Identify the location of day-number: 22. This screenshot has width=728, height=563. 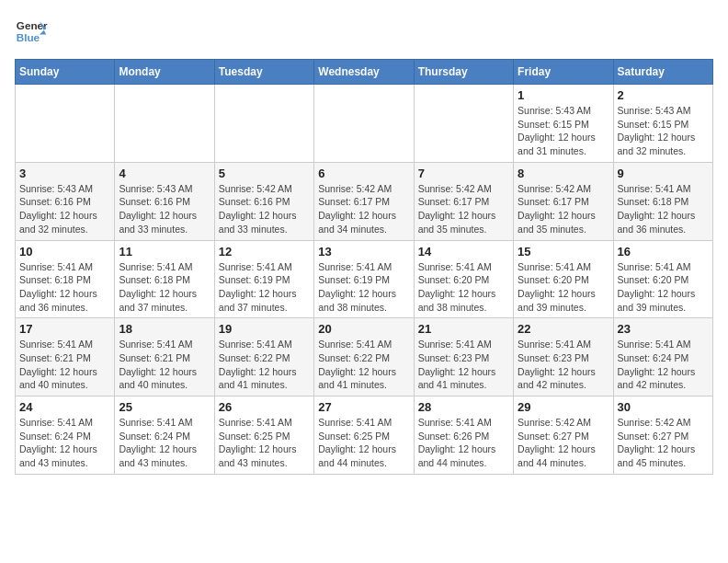
(563, 329).